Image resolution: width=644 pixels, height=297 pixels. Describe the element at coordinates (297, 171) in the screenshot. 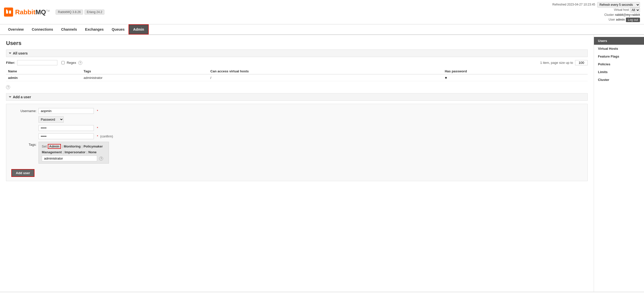

I see `add-user-button-row: Add user` at that location.